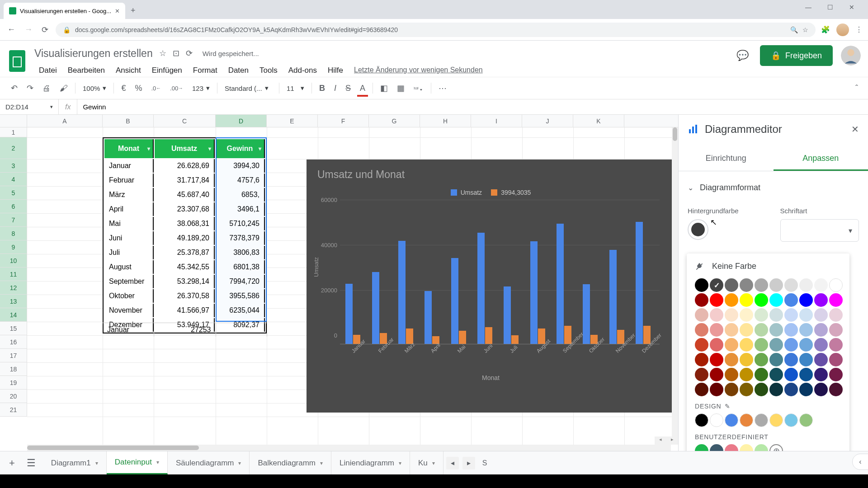 The height and width of the screenshot is (488, 868). What do you see at coordinates (843, 30) in the screenshot?
I see `profile-avatar-icon` at bounding box center [843, 30].